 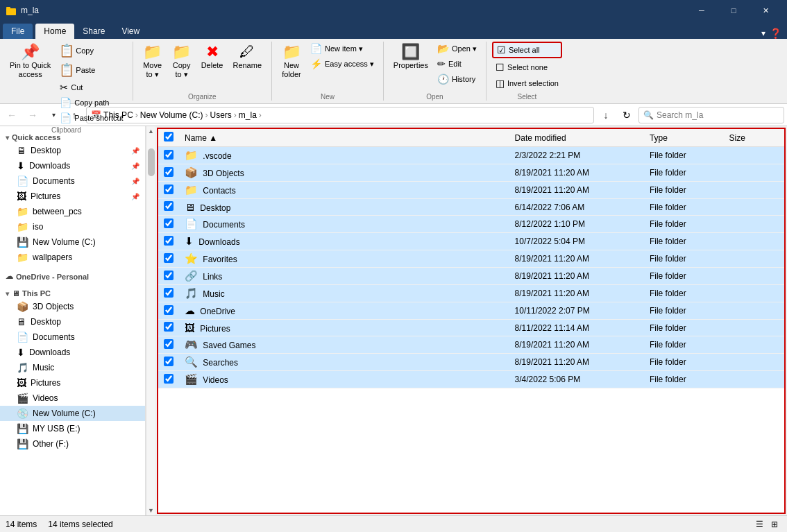 I want to click on pin-to-quick-button: 📌 Pin to Quickaccess, so click(x=31, y=62).